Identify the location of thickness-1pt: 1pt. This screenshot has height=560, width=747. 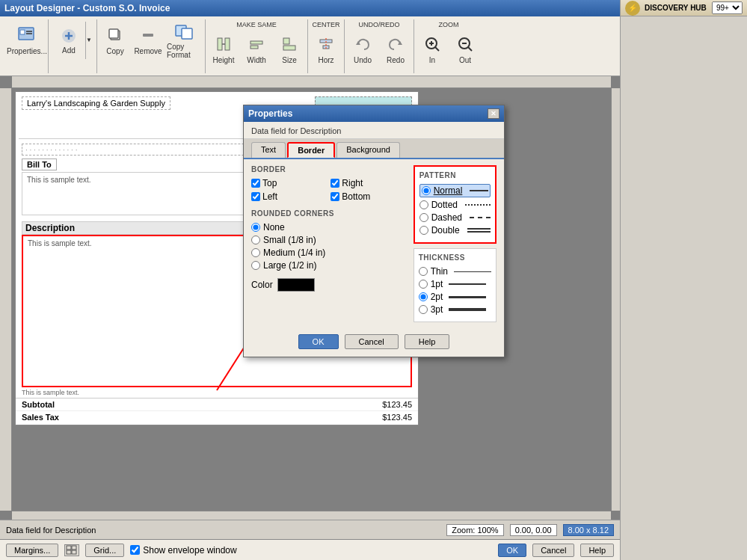
(455, 284).